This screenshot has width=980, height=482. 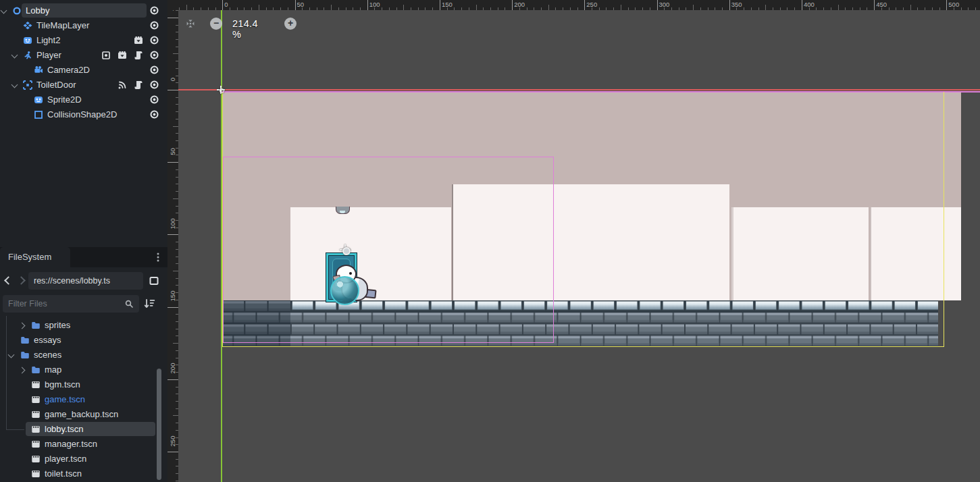 What do you see at coordinates (173, 14) in the screenshot?
I see `ruler-v-label: -50` at bounding box center [173, 14].